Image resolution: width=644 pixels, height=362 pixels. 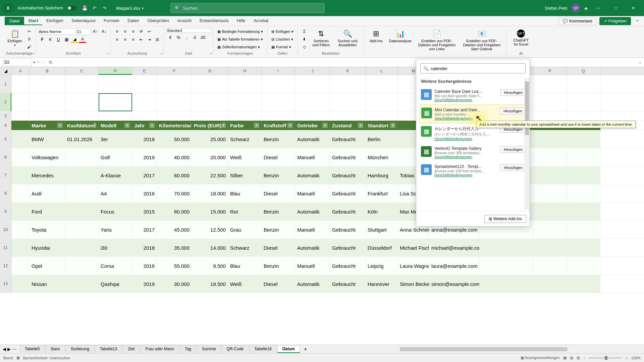 I want to click on cell-E8: 2016, so click(x=145, y=193).